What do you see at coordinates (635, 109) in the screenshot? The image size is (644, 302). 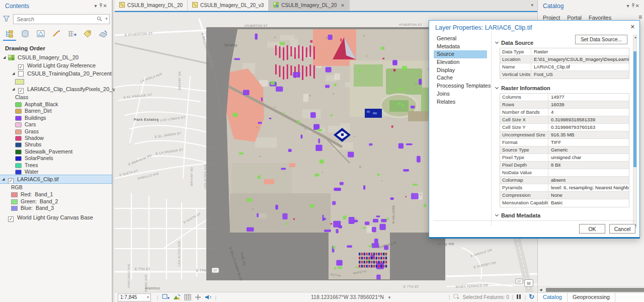 I see `dialog-scrollbar-thumb` at bounding box center [635, 109].